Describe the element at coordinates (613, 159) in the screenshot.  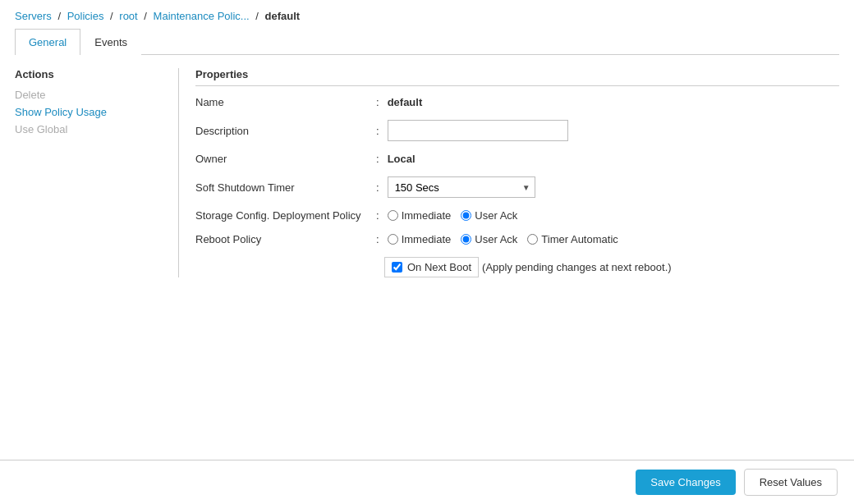
I see `owner-value: Local` at that location.